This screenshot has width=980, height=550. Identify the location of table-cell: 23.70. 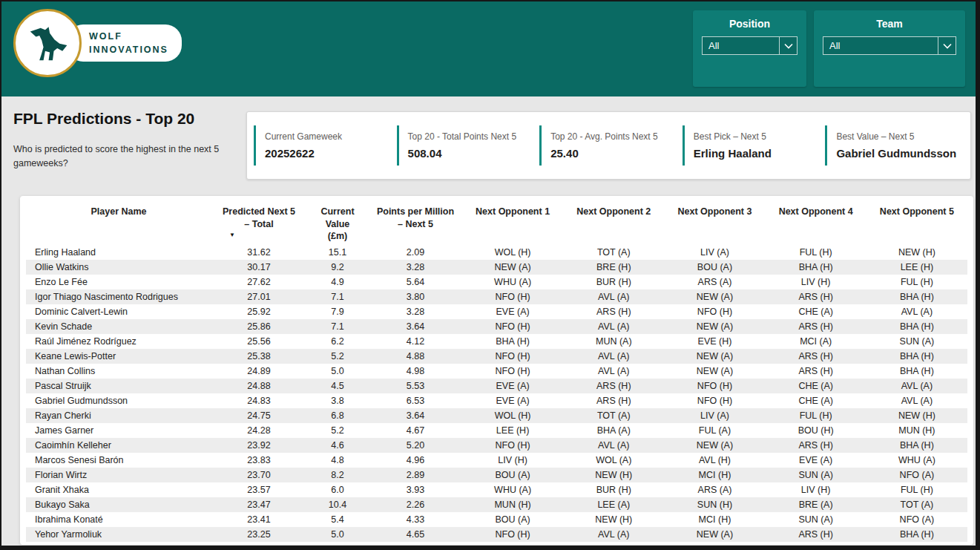
(259, 475).